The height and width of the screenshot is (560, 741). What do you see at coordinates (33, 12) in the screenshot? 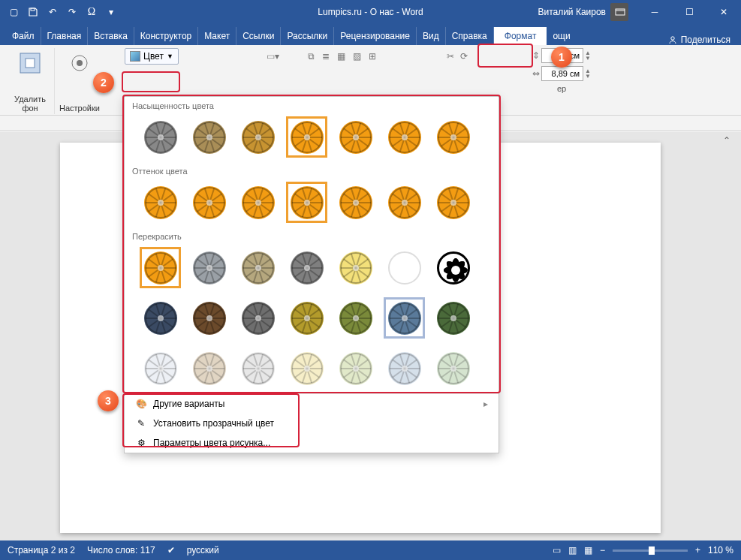
I see `save-icon` at bounding box center [33, 12].